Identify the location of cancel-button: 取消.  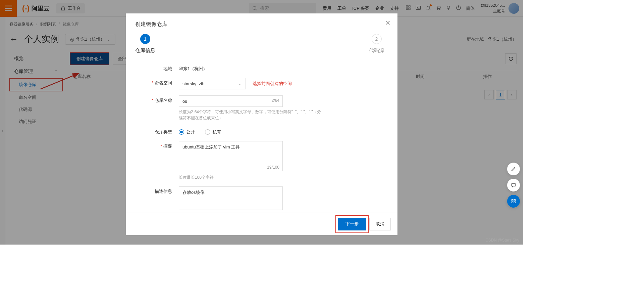
(380, 224).